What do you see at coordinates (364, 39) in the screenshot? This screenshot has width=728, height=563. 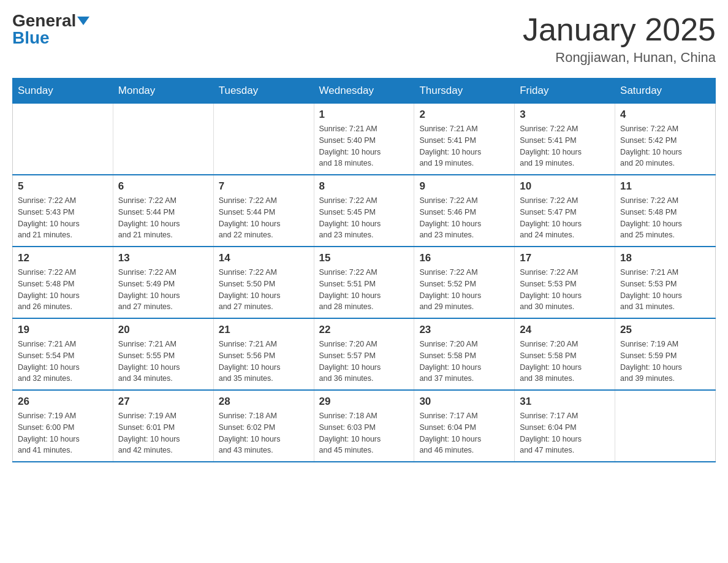 I see `page-header: General Blue January 2025 Rongjiawan, Hu…` at bounding box center [364, 39].